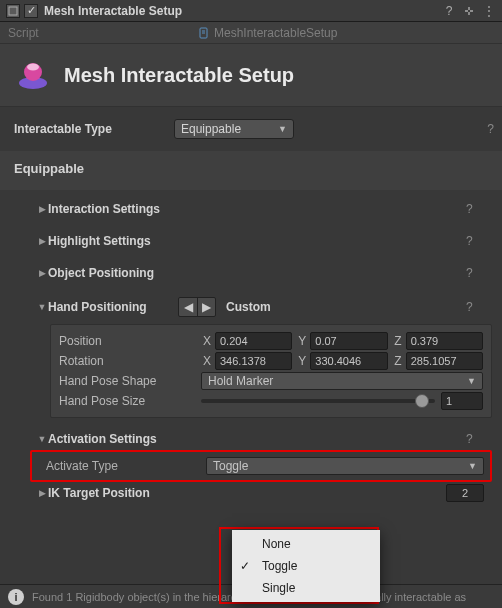  What do you see at coordinates (346, 33) in the screenshot?
I see `script-value: MeshInteractableSetup` at bounding box center [346, 33].